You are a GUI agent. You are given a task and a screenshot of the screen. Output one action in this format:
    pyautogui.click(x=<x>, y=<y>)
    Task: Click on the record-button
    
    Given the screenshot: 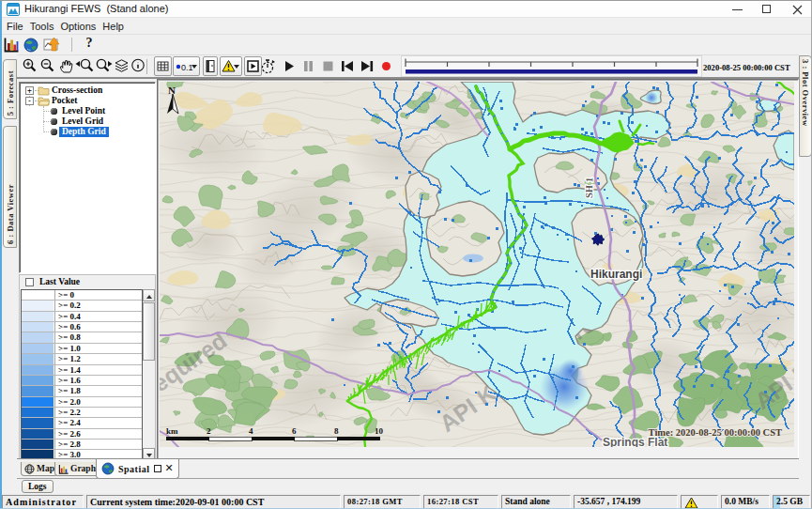 What is the action you would take?
    pyautogui.click(x=387, y=66)
    